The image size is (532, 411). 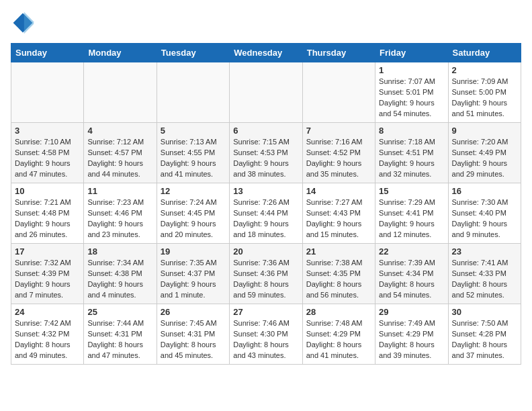 I want to click on day-number: 25, so click(x=120, y=312).